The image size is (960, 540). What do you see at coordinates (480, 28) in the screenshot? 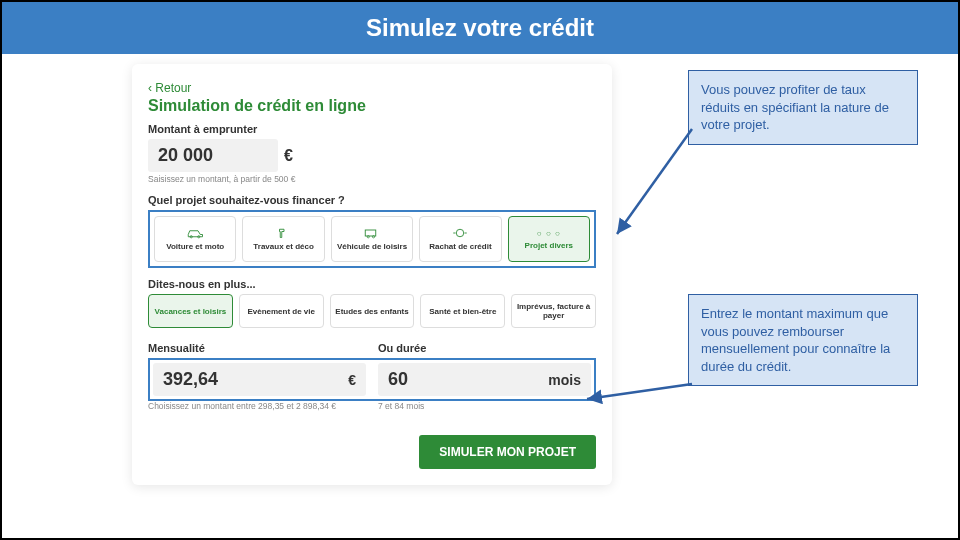
I see `banner-title: Simulez votre crédit` at bounding box center [480, 28].